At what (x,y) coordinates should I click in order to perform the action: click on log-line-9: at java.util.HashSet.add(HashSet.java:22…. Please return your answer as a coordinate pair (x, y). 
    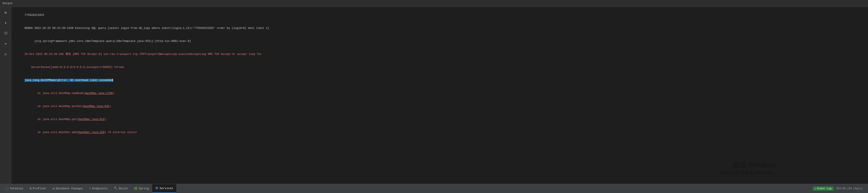
    Looking at the image, I should click on (440, 132).